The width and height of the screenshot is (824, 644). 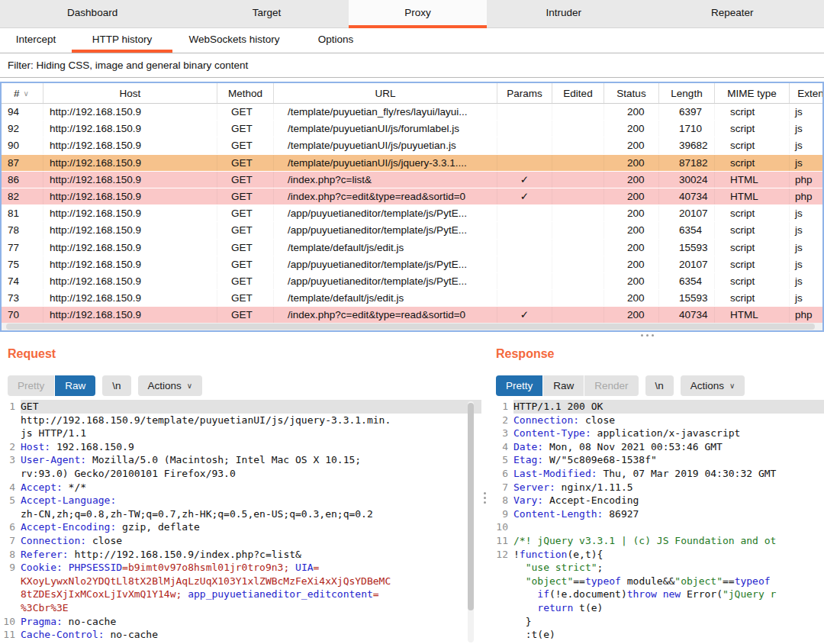 I want to click on cell-mime: script, so click(x=752, y=298).